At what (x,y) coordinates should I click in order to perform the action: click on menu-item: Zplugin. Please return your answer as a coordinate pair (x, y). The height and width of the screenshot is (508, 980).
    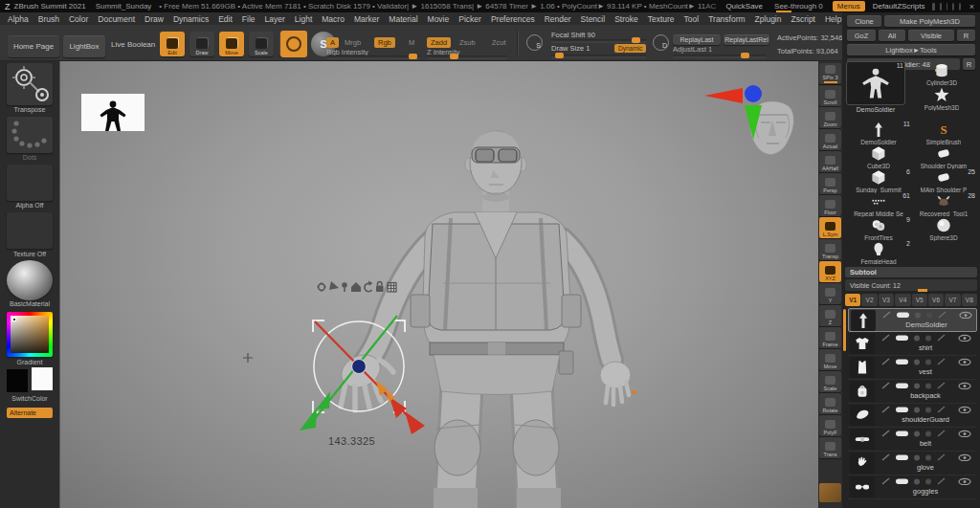
    Looking at the image, I should click on (768, 19).